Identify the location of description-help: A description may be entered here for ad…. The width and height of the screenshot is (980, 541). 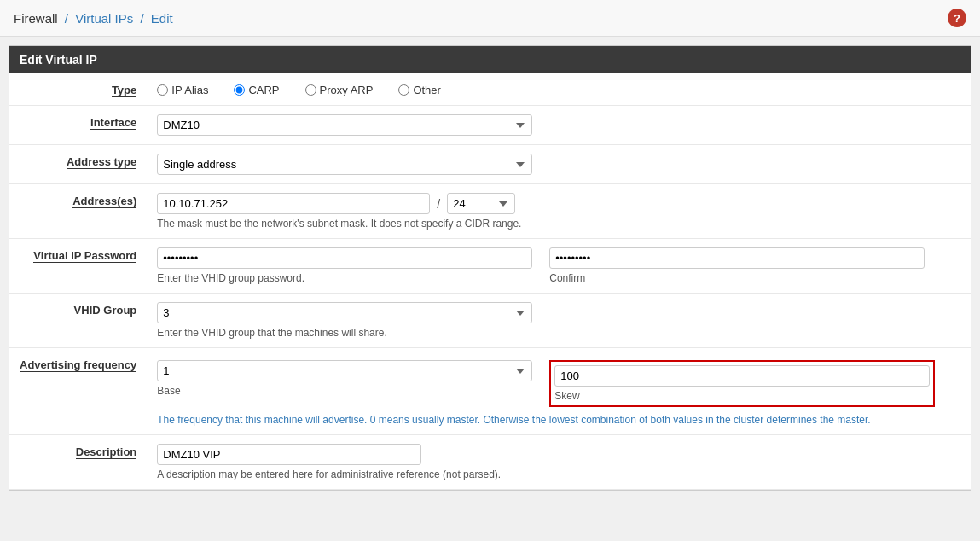
(559, 474).